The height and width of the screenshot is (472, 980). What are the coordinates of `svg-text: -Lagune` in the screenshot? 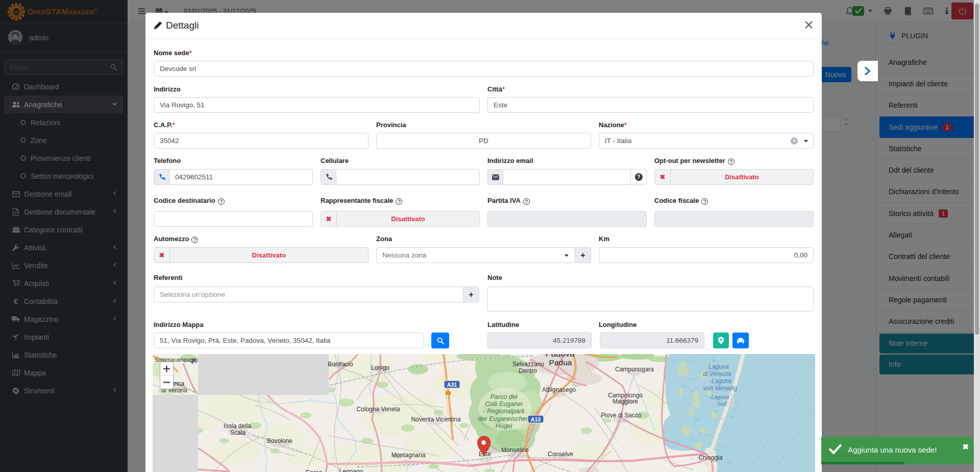 It's located at (721, 381).